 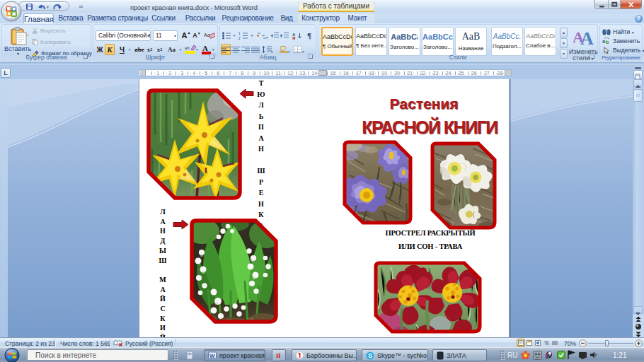 What do you see at coordinates (207, 35) in the screenshot?
I see `svg-text: Aa` at bounding box center [207, 35].